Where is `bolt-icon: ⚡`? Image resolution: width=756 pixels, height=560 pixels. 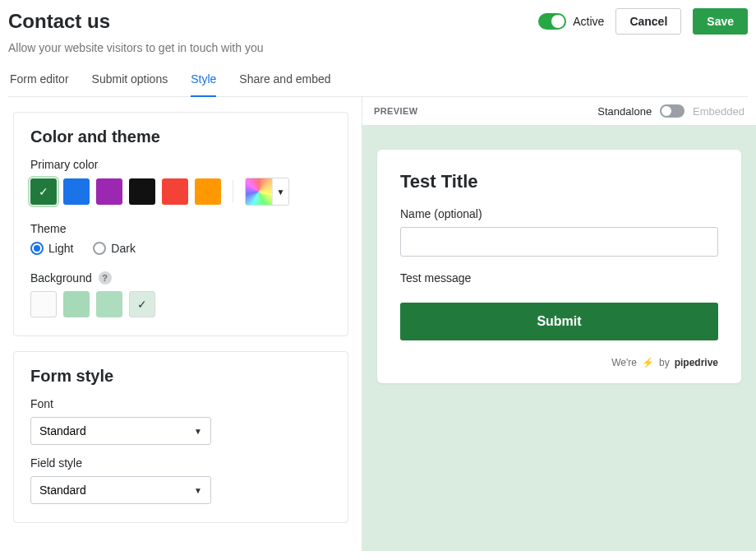
bolt-icon: ⚡ is located at coordinates (648, 363).